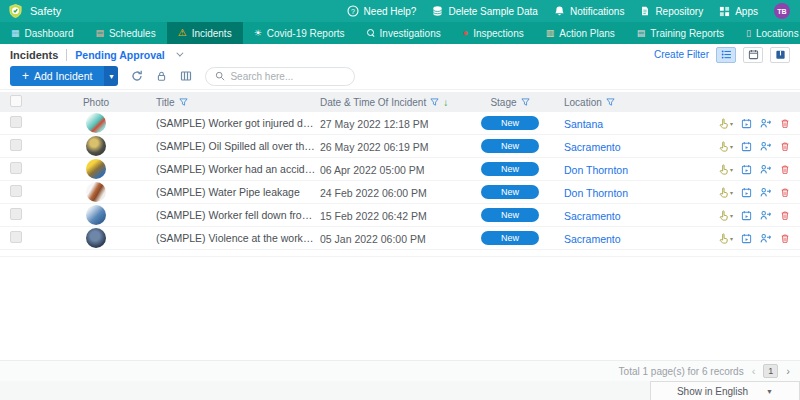  Describe the element at coordinates (770, 371) in the screenshot. I see `page-number-button: 1` at that location.